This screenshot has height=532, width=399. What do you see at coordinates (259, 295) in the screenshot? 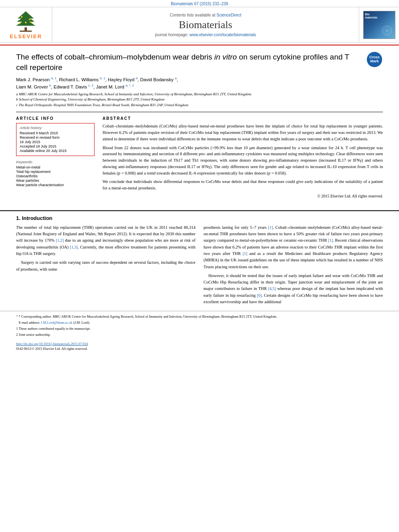
I see `ref-6: [6]` at bounding box center [259, 295].